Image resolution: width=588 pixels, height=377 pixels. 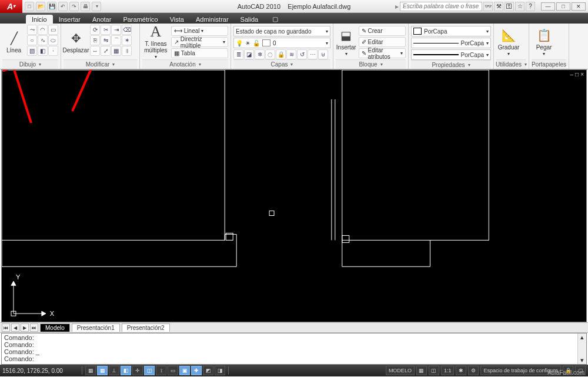 What do you see at coordinates (29, 6) in the screenshot?
I see `qat-new-icon: □` at bounding box center [29, 6].